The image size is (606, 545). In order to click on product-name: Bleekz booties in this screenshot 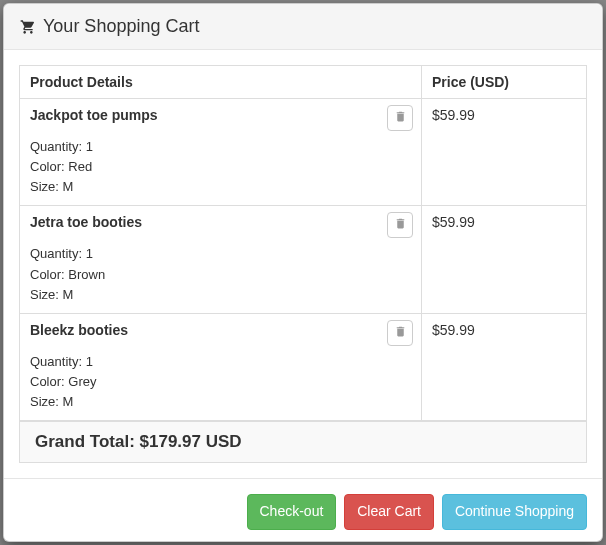, I will do `click(220, 330)`.